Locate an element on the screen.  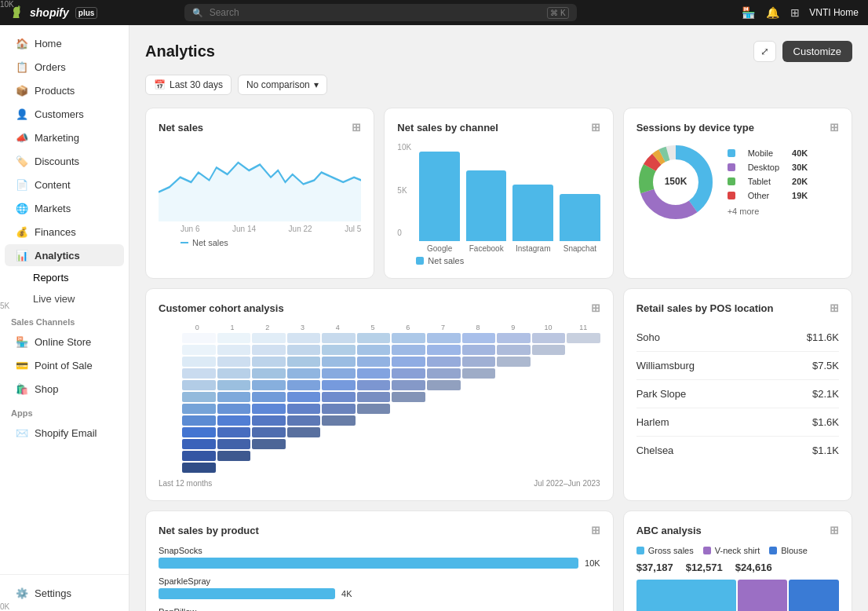
sidebar-item-settings: ⚙️ Settings is located at coordinates (64, 593).